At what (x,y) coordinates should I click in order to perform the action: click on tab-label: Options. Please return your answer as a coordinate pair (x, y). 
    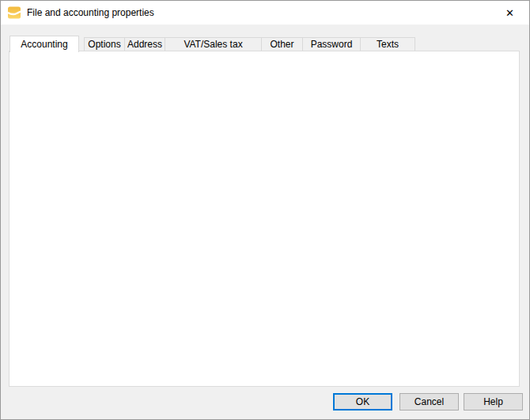
    Looking at the image, I should click on (104, 44).